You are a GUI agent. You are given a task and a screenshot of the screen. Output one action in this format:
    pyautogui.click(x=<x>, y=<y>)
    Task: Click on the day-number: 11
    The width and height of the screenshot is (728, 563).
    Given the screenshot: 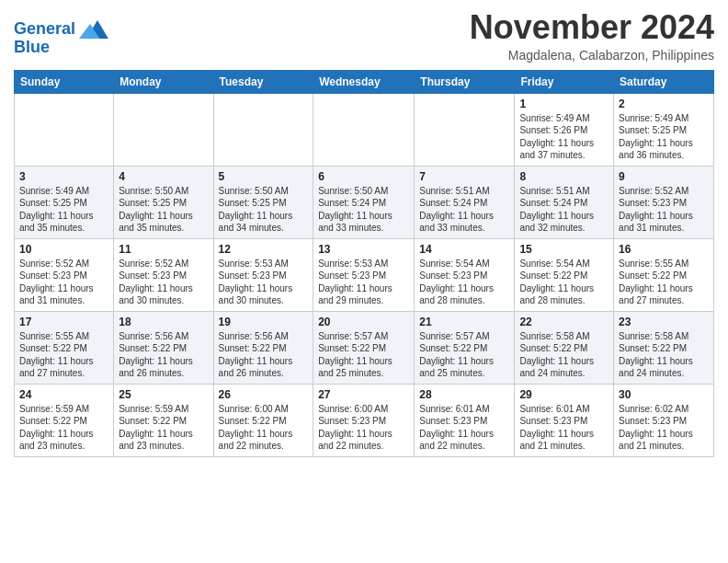 What is the action you would take?
    pyautogui.click(x=164, y=249)
    